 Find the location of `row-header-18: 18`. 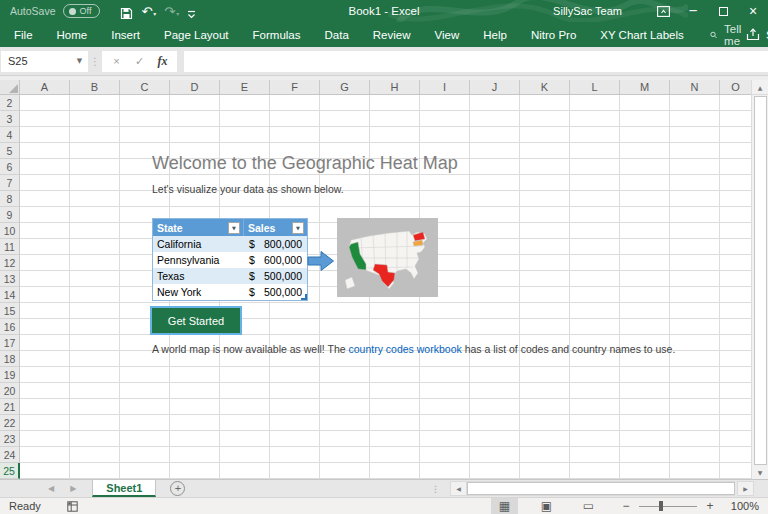

row-header-18: 18 is located at coordinates (10, 359).